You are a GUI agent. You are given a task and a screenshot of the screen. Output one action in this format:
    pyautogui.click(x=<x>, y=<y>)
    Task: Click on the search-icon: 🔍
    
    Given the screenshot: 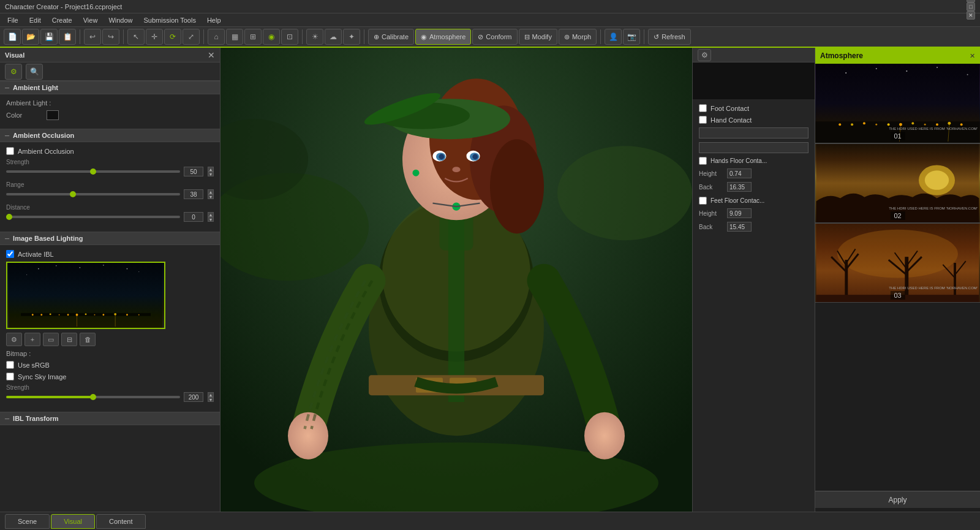 What is the action you would take?
    pyautogui.click(x=34, y=72)
    